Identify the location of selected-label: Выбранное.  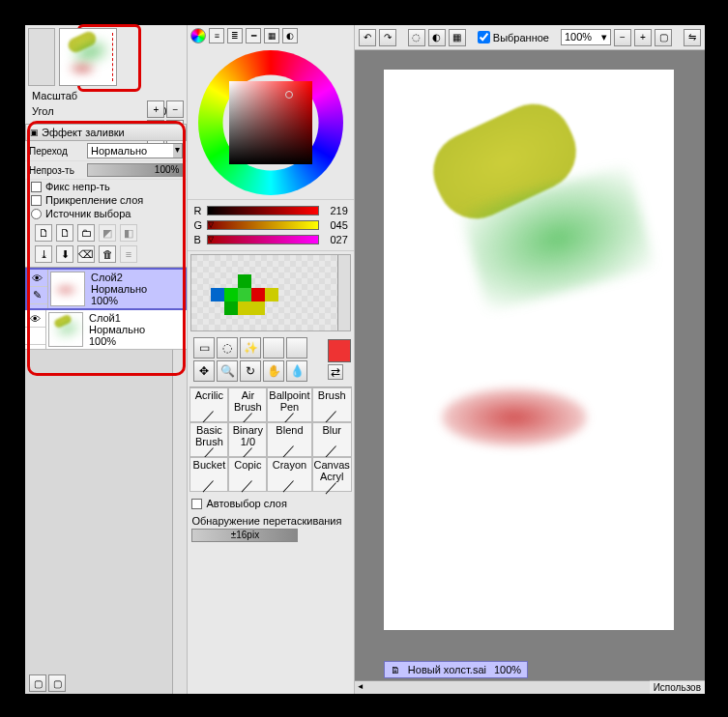
(521, 38).